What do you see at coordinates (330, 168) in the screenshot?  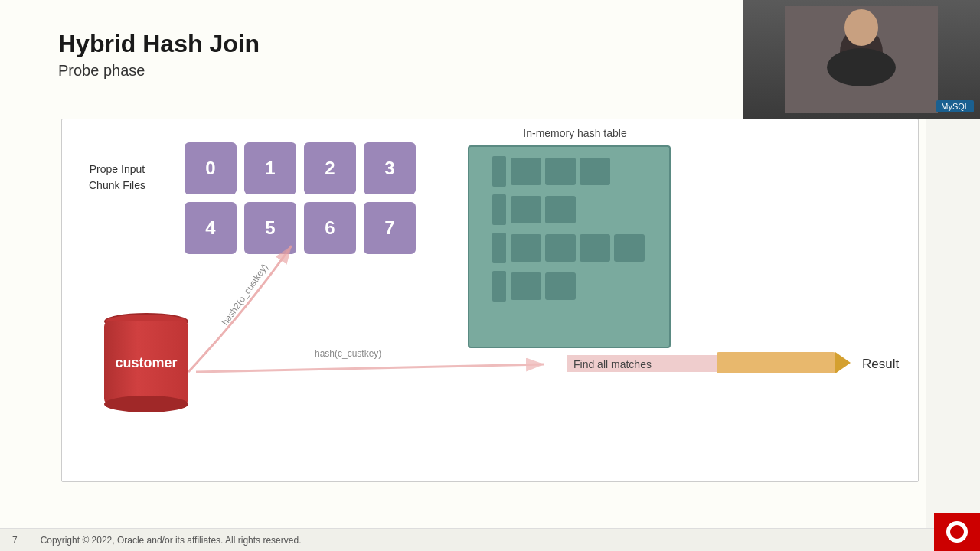 I see `chunk-2: 2` at bounding box center [330, 168].